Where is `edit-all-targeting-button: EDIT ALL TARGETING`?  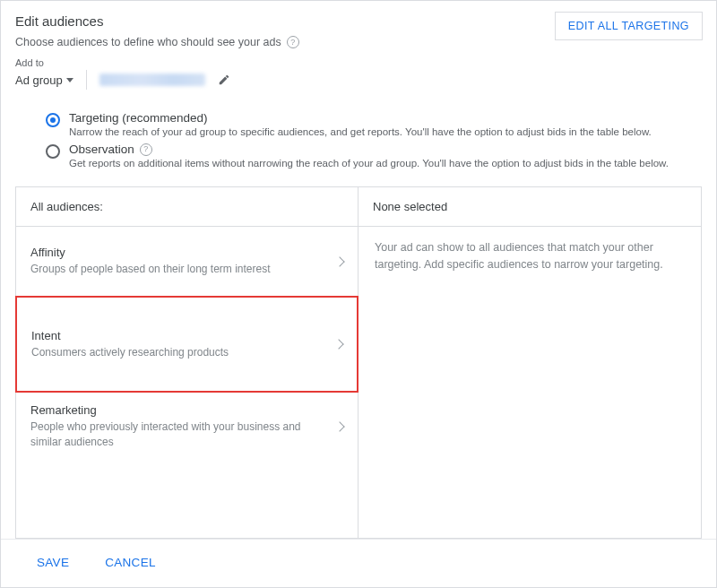
edit-all-targeting-button: EDIT ALL TARGETING is located at coordinates (629, 26).